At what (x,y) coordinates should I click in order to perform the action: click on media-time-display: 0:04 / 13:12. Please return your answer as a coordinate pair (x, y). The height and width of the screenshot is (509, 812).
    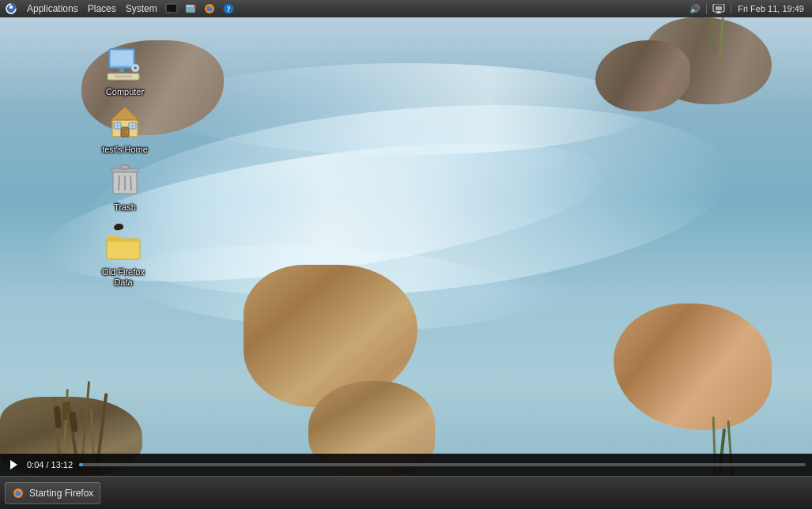
    Looking at the image, I should click on (50, 465).